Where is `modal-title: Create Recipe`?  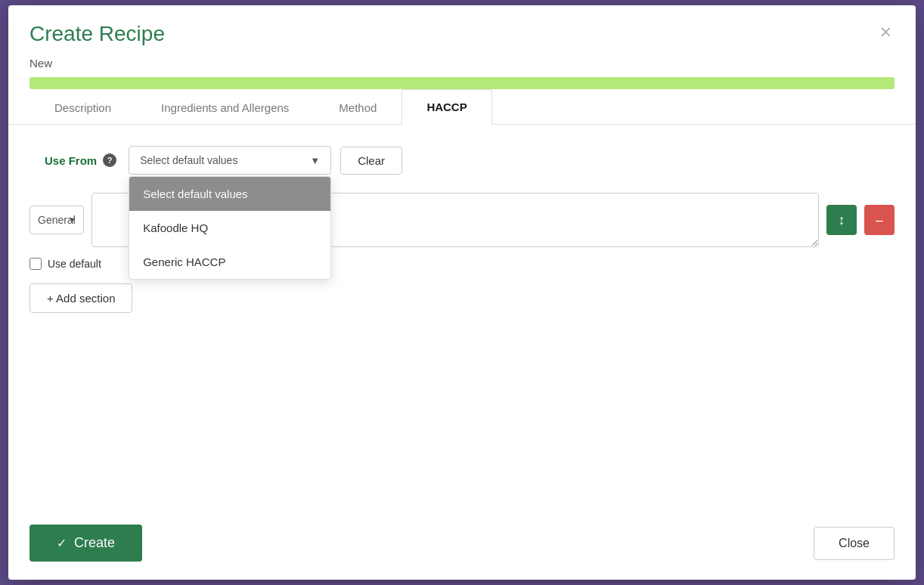 modal-title: Create Recipe is located at coordinates (97, 34).